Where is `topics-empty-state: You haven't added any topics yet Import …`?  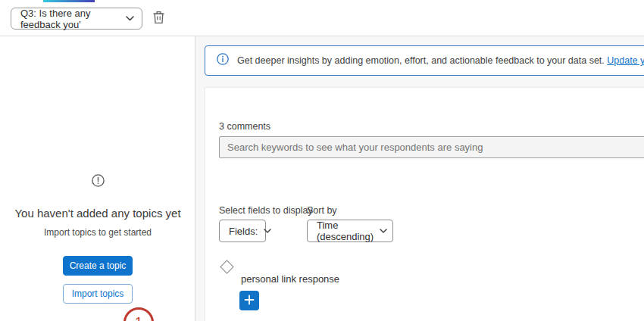 topics-empty-state: You haven't added any topics yet Import … is located at coordinates (98, 239).